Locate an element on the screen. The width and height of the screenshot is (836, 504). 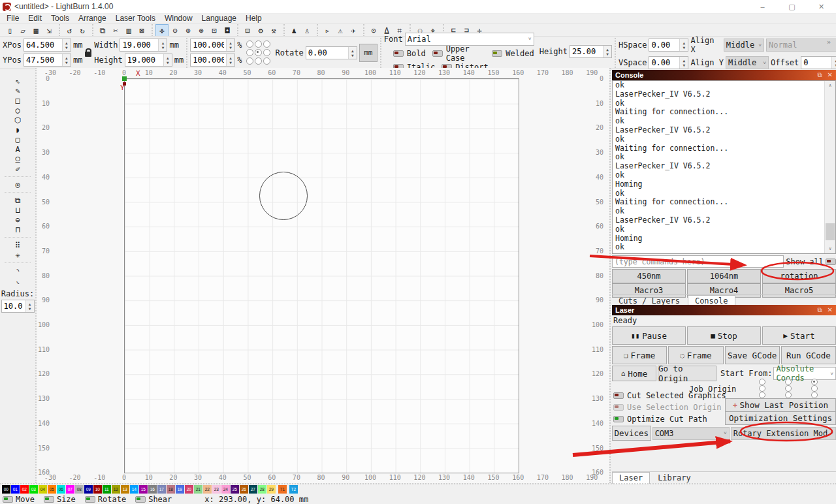
layer-swatch-19: 19 is located at coordinates (180, 490).